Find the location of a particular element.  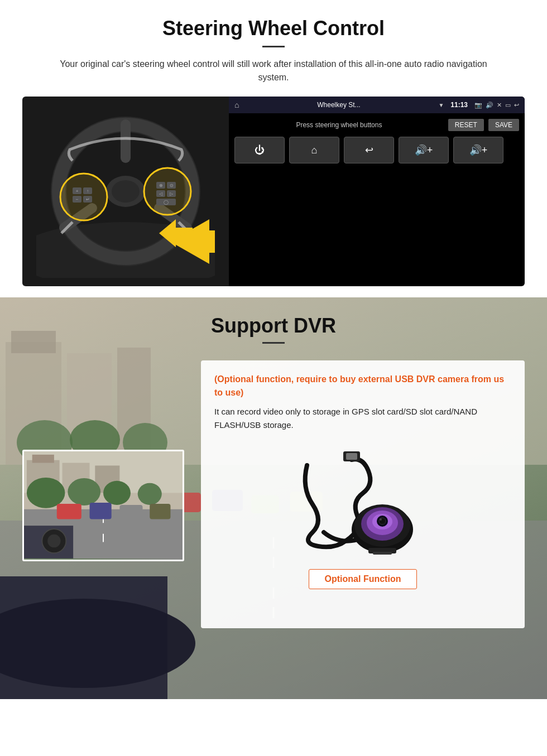

statusbar-screen-icon: ▭ is located at coordinates (508, 105).